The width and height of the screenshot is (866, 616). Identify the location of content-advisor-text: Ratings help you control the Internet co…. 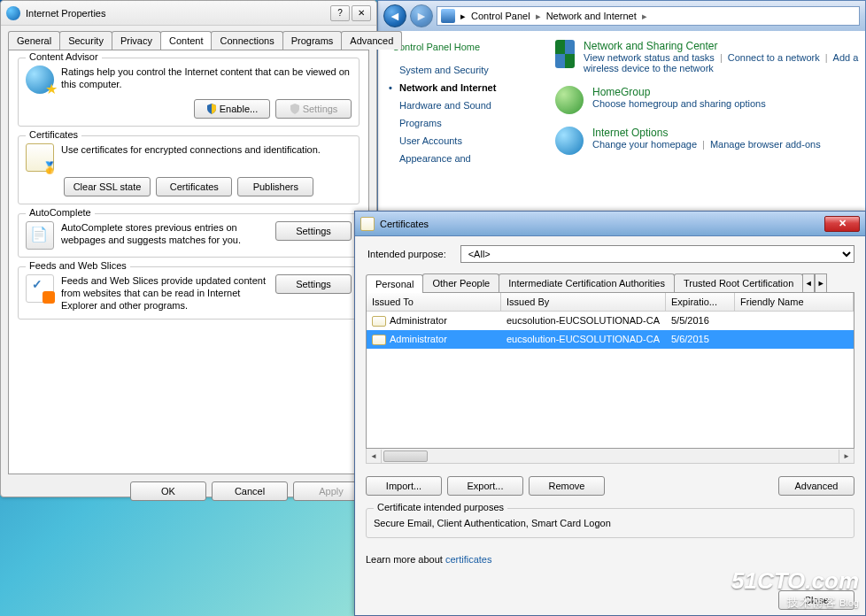
(206, 80).